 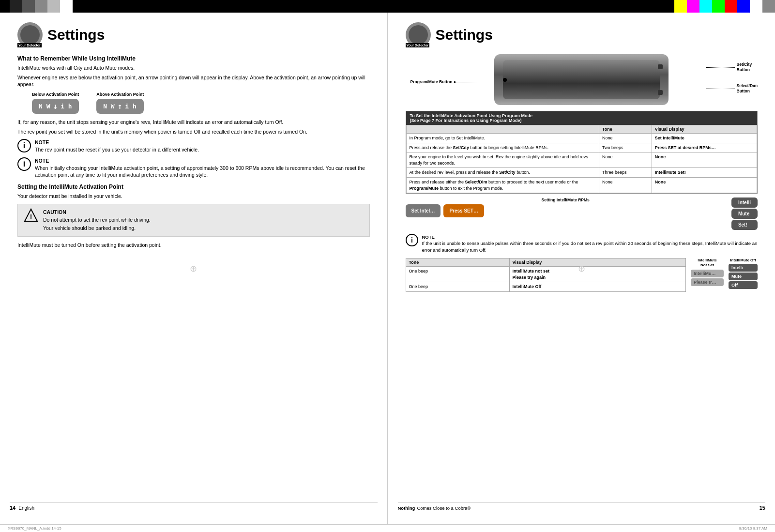 I want to click on your-detector-label-left: Your Detector, so click(x=30, y=46).